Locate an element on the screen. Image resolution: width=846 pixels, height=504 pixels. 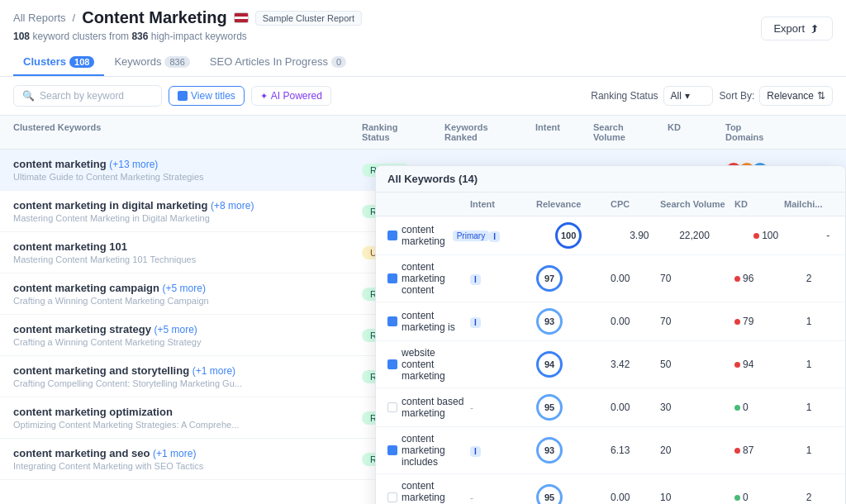
kw-cell: content marketing and seo (+1 more) Inte… is located at coordinates (188, 459).